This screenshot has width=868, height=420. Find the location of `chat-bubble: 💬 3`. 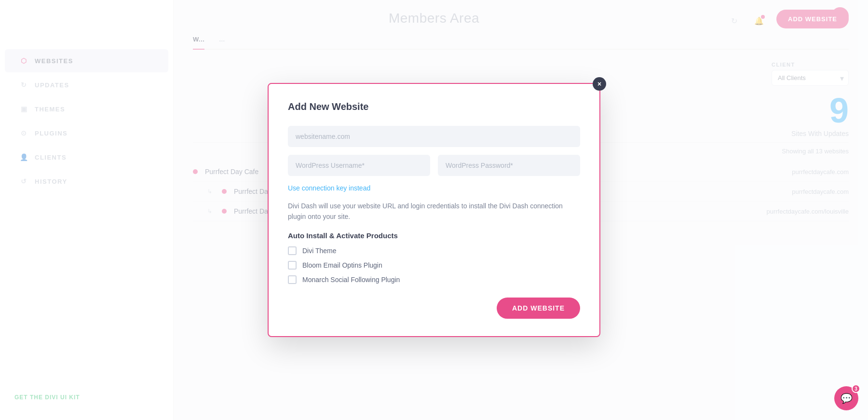

chat-bubble: 💬 3 is located at coordinates (846, 398).